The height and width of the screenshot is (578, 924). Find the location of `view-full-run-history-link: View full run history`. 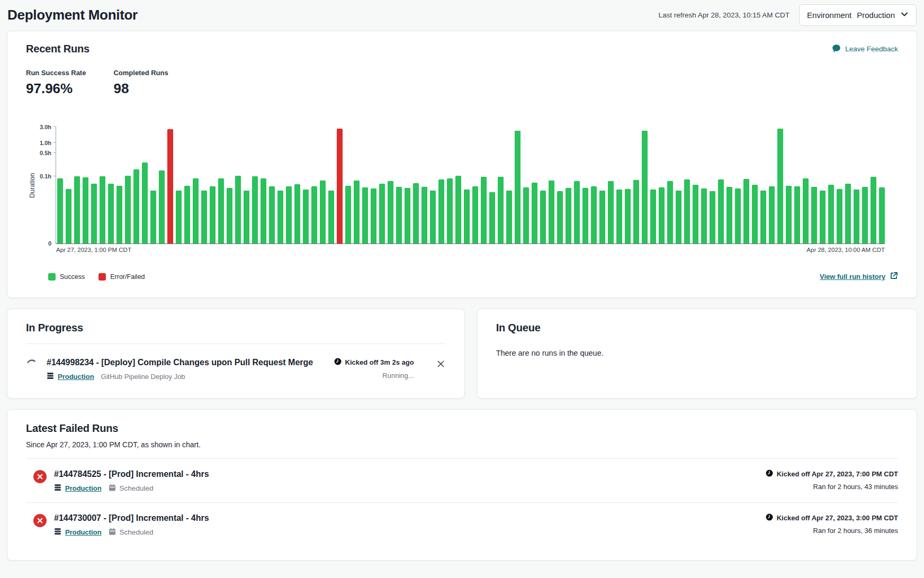

view-full-run-history-link: View full run history is located at coordinates (859, 276).